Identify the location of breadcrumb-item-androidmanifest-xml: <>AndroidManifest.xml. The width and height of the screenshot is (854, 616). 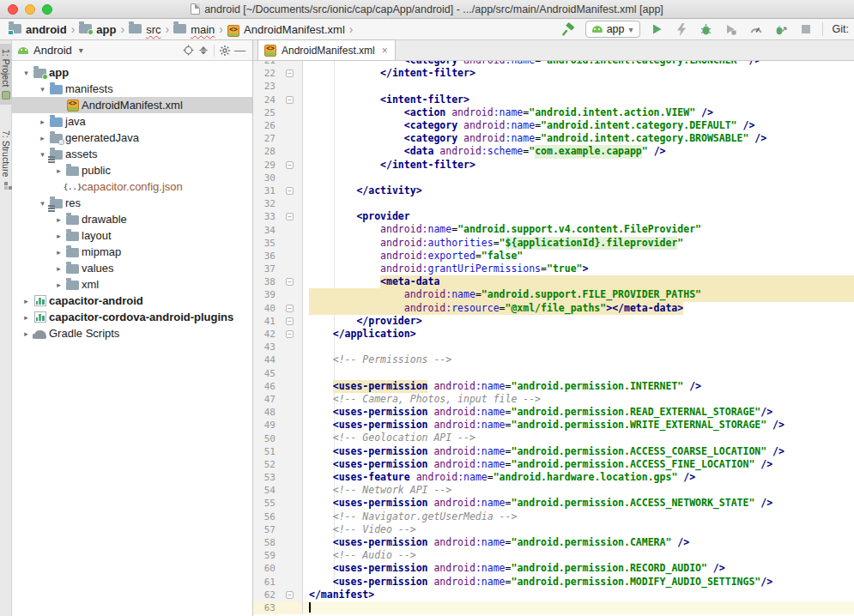
(287, 29).